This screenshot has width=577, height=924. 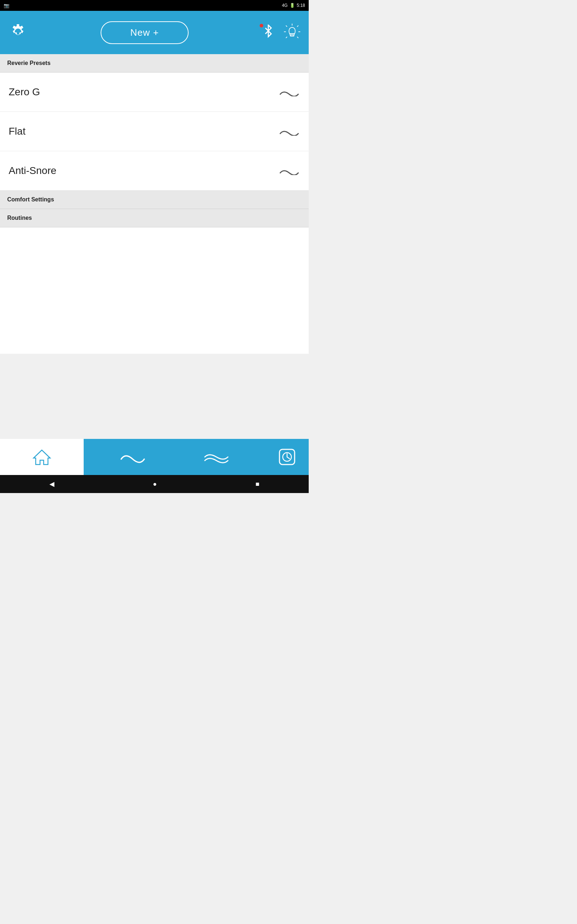 I want to click on preset-item-zero-g: Zero G, so click(x=154, y=92).